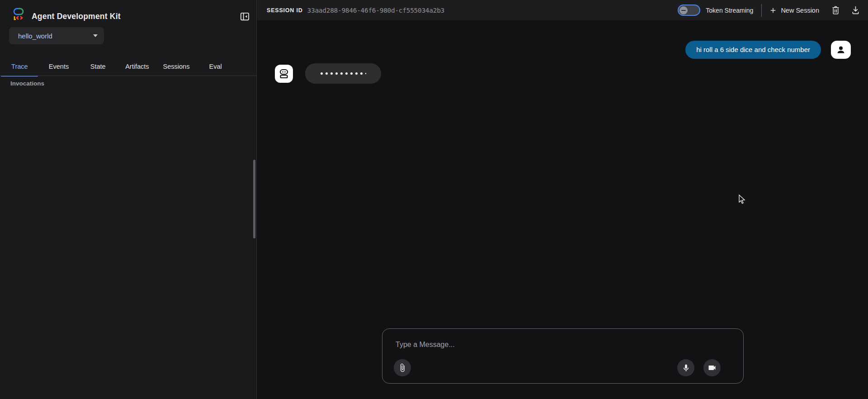  What do you see at coordinates (761, 10) in the screenshot?
I see `header-divider` at bounding box center [761, 10].